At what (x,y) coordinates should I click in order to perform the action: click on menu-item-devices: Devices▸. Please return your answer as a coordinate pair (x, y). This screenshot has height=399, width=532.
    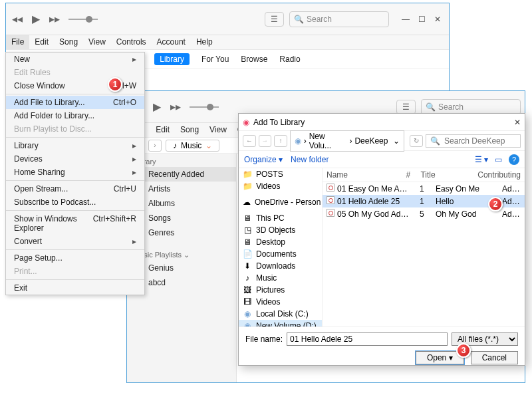
    Looking at the image, I should click on (75, 159).